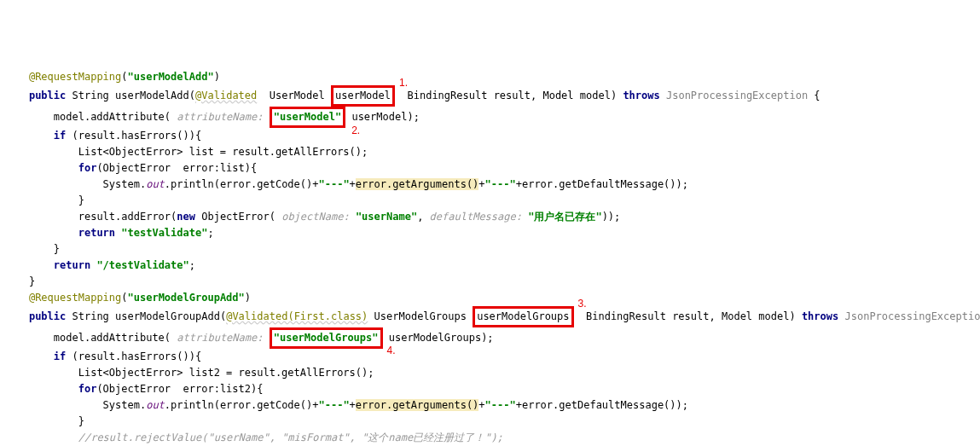 The image size is (980, 446). What do you see at coordinates (142, 265) in the screenshot?
I see `string-literal: "/testValidate"` at bounding box center [142, 265].